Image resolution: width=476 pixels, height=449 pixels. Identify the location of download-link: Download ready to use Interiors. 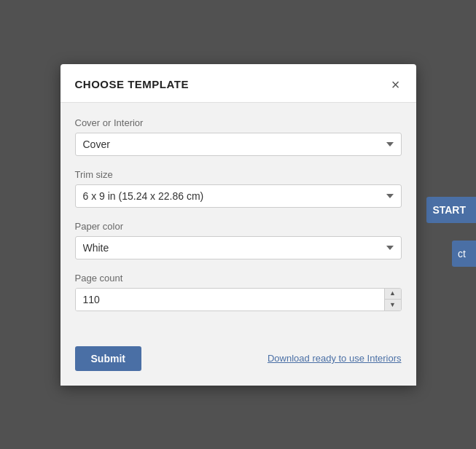
(335, 359).